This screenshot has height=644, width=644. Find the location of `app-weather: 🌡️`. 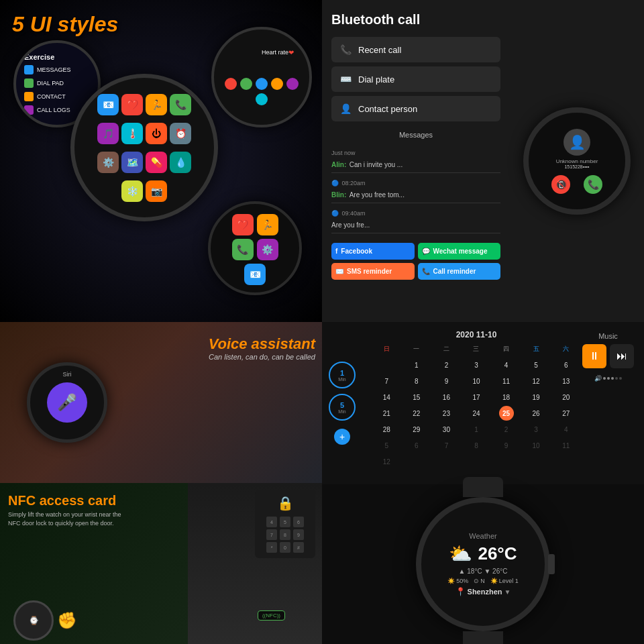

app-weather: 🌡️ is located at coordinates (132, 133).